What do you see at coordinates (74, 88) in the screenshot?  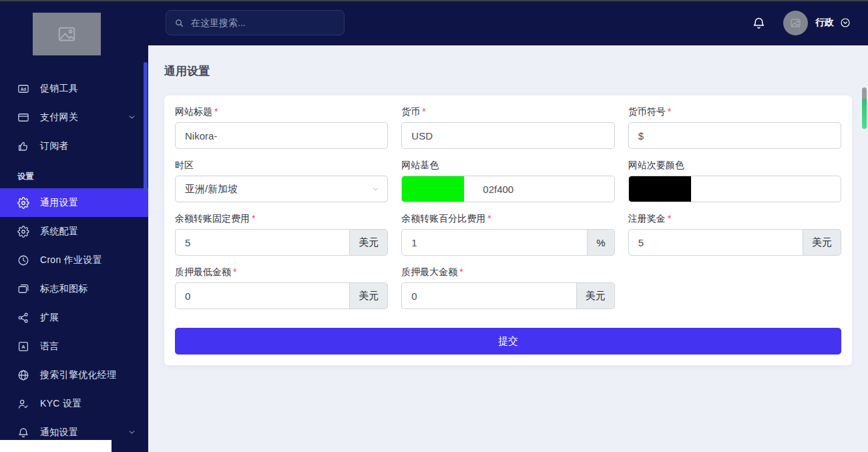 I see `sidebar-item-promotion-tools: Ad促销工具` at bounding box center [74, 88].